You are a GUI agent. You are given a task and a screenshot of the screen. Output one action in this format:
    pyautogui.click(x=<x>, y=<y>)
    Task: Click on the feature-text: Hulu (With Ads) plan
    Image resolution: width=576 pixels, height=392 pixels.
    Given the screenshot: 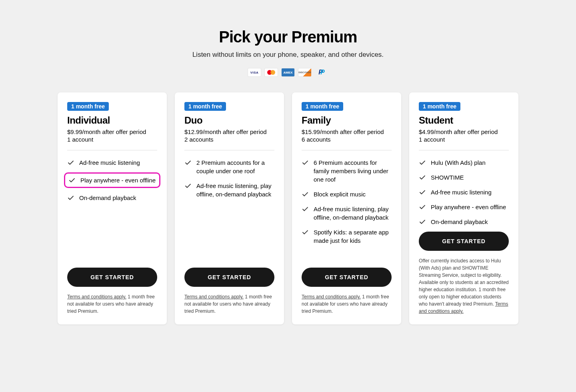 What is the action you would take?
    pyautogui.click(x=458, y=162)
    